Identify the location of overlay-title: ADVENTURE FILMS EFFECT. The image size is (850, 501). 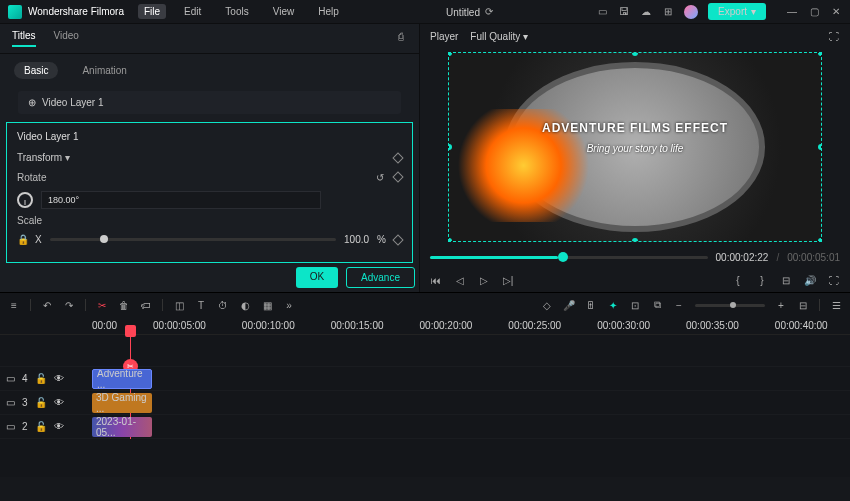
(635, 128).